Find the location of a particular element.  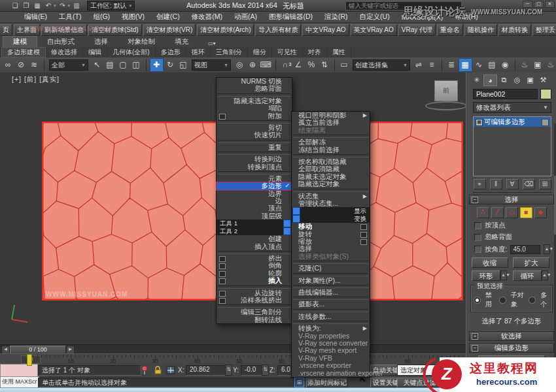

keyboard-override-icon: ⌨ is located at coordinates (266, 65).